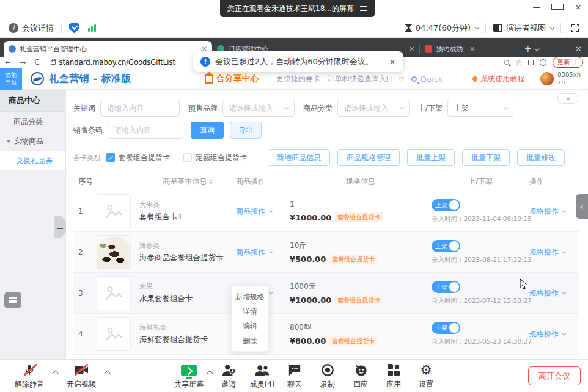  I want to click on col-basic-info: 商品基本信息, so click(188, 182).